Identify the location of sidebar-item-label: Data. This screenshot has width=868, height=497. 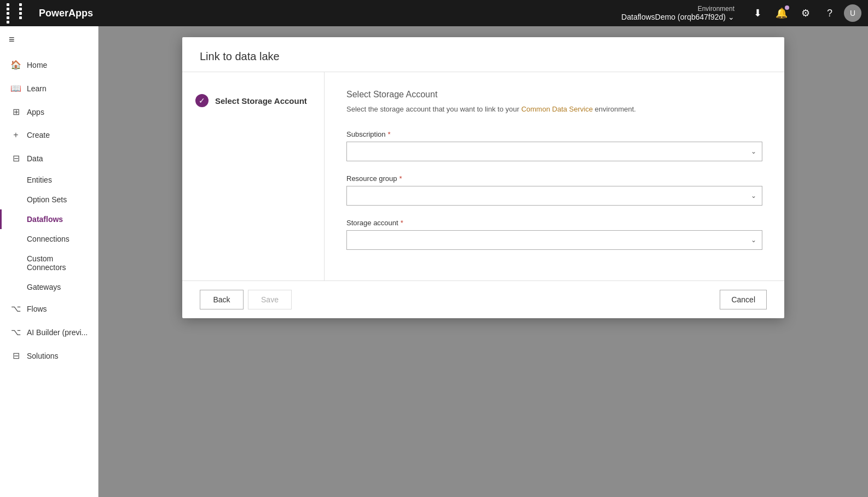
(35, 159).